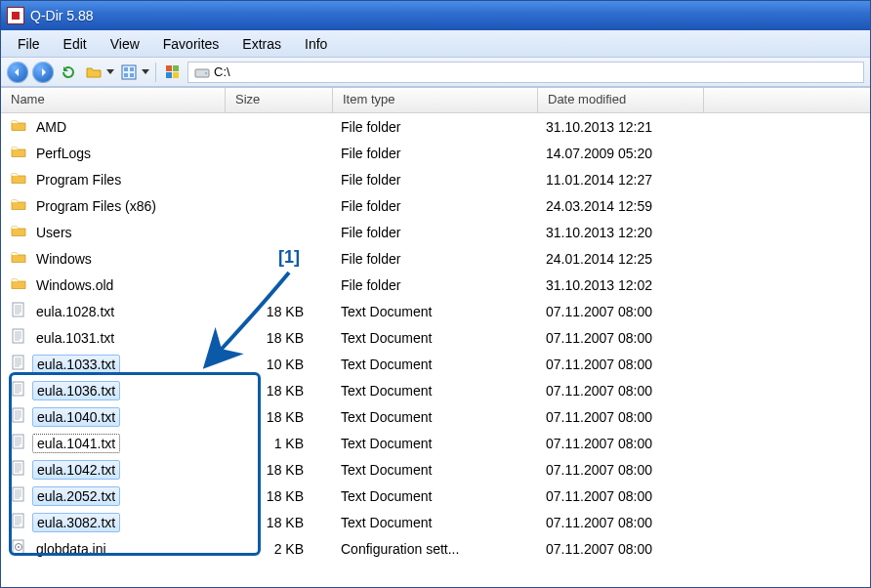 Image resolution: width=871 pixels, height=588 pixels. What do you see at coordinates (436, 205) in the screenshot?
I see `file-row: Program Files (x86)File folder24.03.2014…` at bounding box center [436, 205].